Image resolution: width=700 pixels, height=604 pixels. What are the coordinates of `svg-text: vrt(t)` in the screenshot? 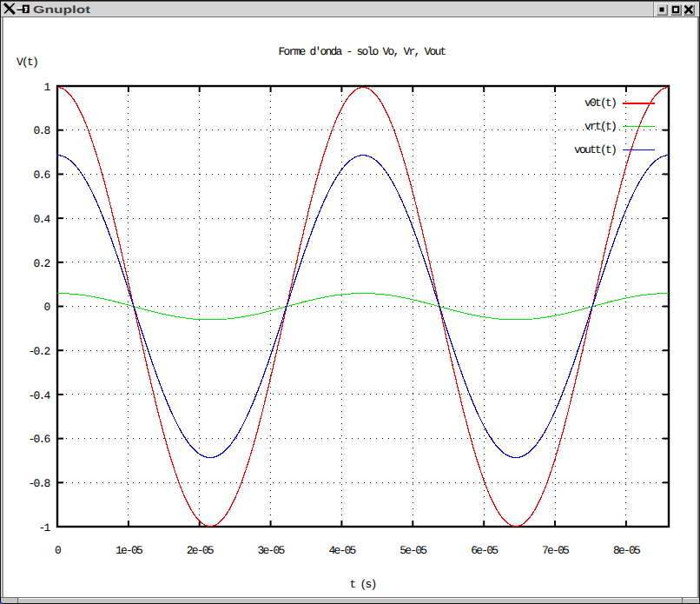 It's located at (600, 127).